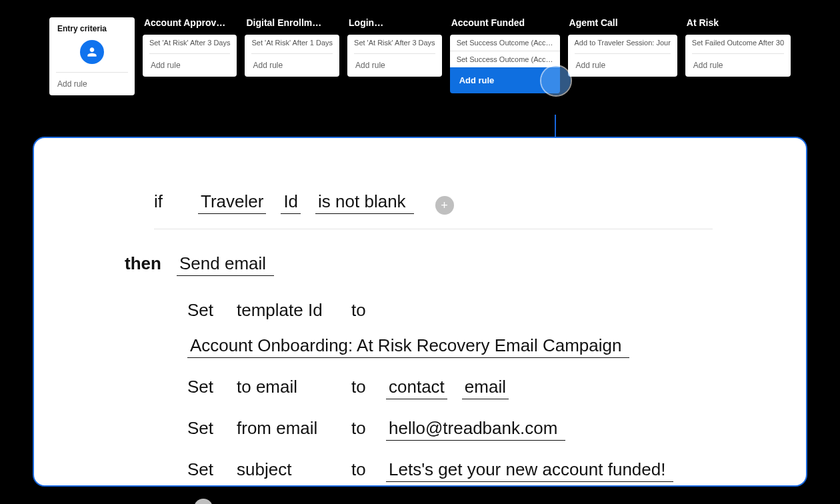 Image resolution: width=840 pixels, height=504 pixels. What do you see at coordinates (555, 127) in the screenshot?
I see `connector-line` at bounding box center [555, 127].